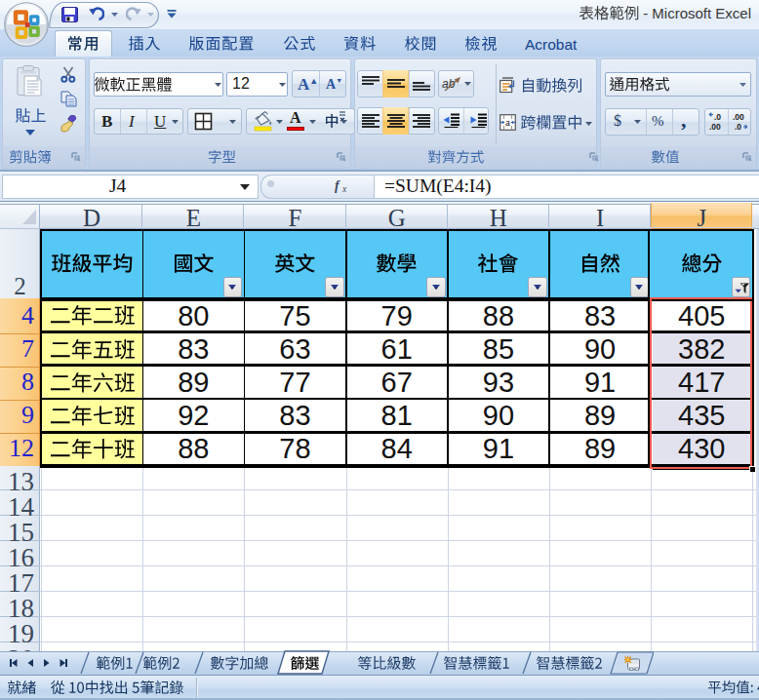 The image size is (759, 700). Describe the element at coordinates (344, 189) in the screenshot. I see `svg-text: x` at that location.